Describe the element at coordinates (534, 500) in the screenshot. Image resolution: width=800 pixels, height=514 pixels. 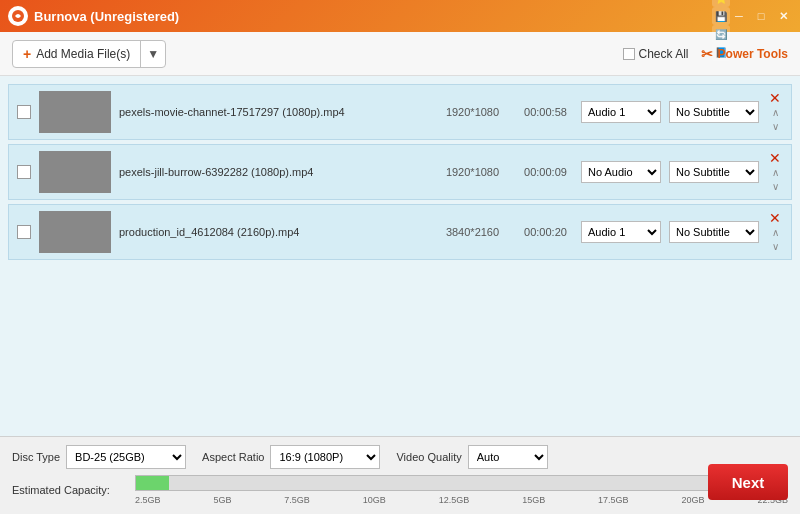
I see `tick-5: 15GB` at that location.